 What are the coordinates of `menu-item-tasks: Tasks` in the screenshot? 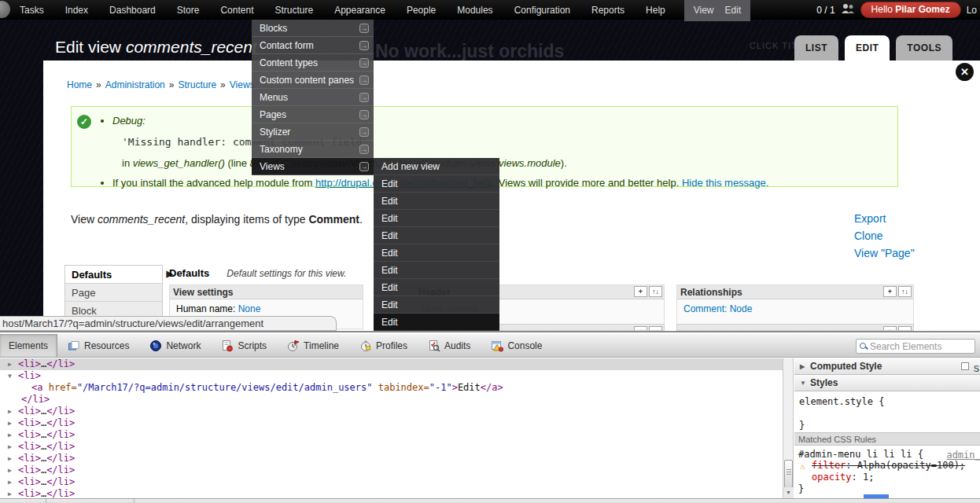 It's located at (31, 10).